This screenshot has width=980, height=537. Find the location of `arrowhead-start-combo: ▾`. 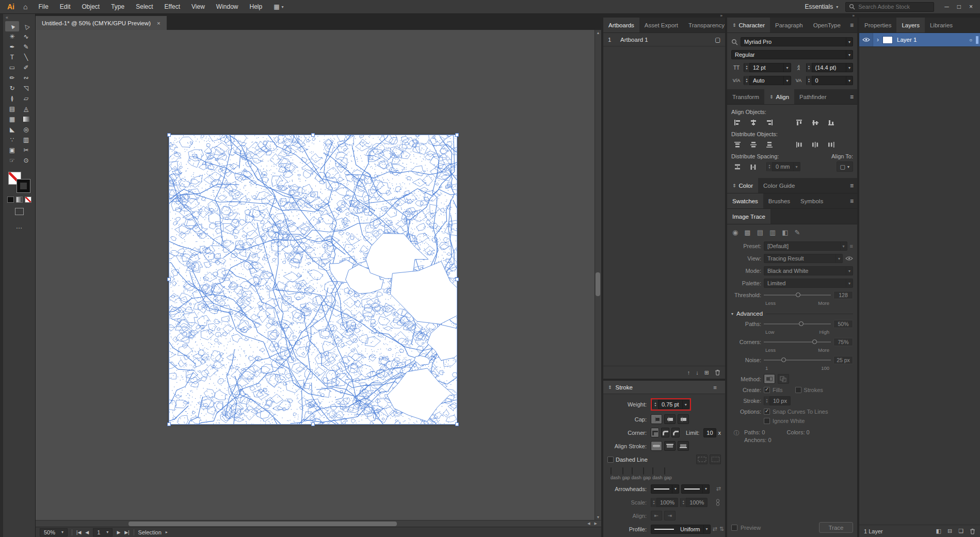

arrowhead-start-combo: ▾ is located at coordinates (665, 489).